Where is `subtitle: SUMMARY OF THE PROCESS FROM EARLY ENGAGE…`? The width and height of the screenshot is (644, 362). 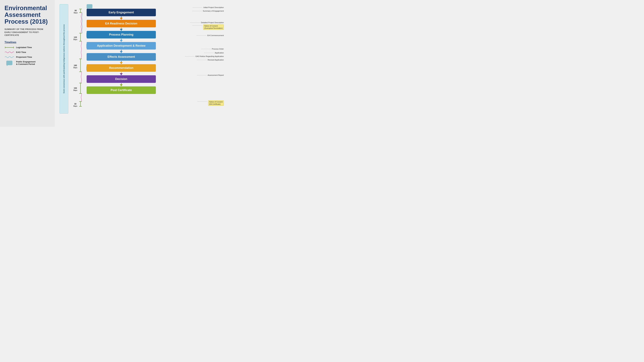
subtitle: SUMMARY OF THE PROCESS FROM EARLY ENGAGE… is located at coordinates (28, 32).